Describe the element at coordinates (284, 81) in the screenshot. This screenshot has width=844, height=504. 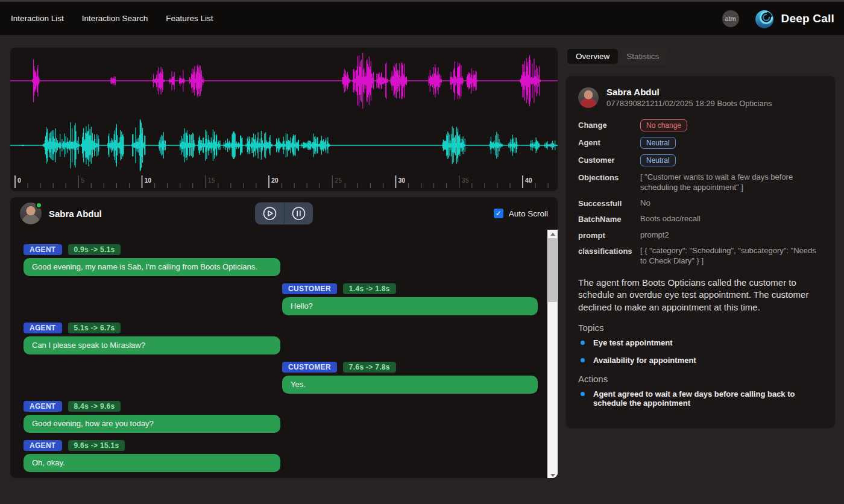
I see `customer-waveform` at that location.